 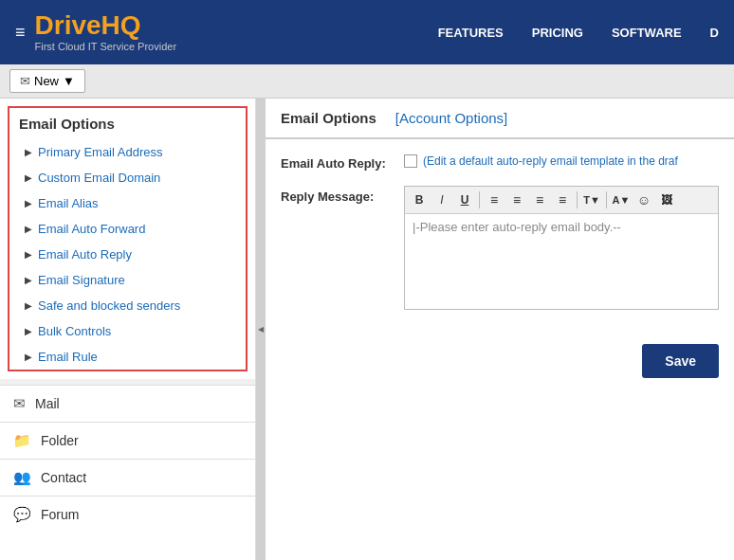 I want to click on logo-text: DriveHQ, so click(x=106, y=26).